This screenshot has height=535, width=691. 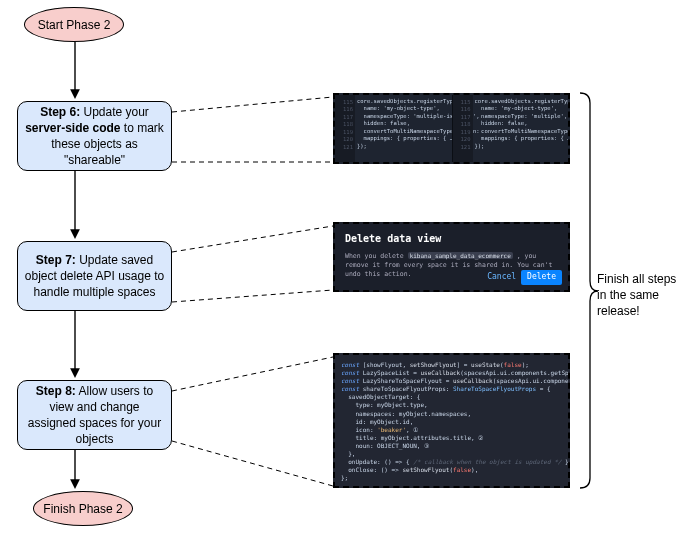 What do you see at coordinates (452, 257) in the screenshot?
I see `screenshot-delete-data-view: Delete data view When you delete kibana_…` at bounding box center [452, 257].